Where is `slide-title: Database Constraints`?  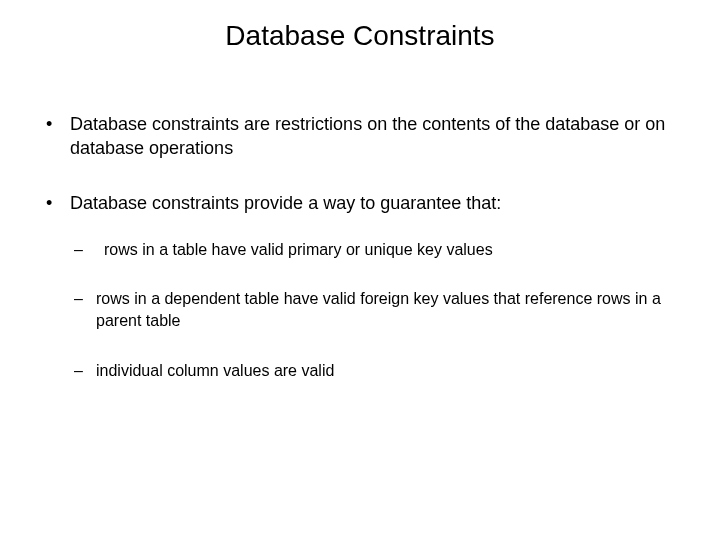 slide-title: Database Constraints is located at coordinates (360, 36).